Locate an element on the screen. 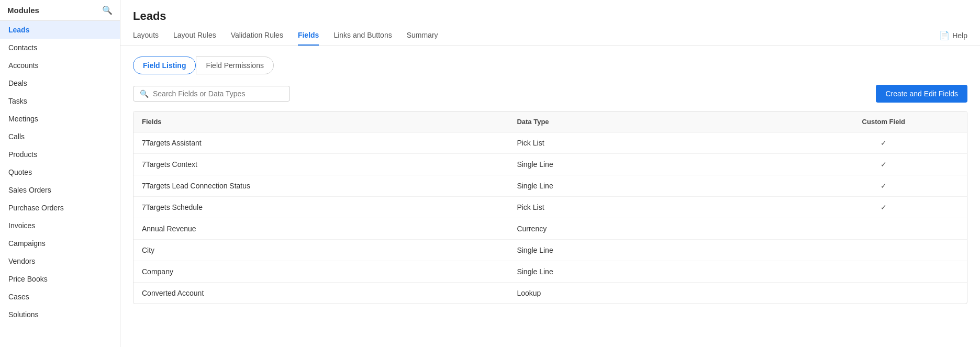  field-name-cell: 7Targets Schedule is located at coordinates (321, 207).